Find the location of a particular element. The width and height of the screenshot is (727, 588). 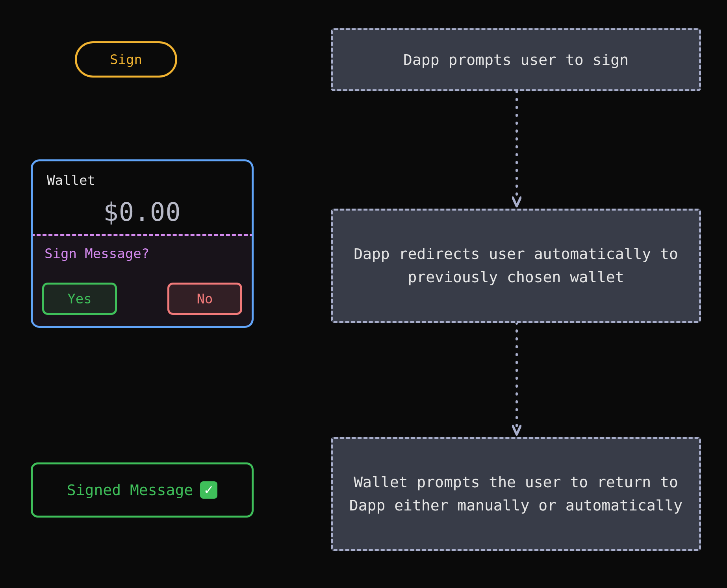

flow-step-2-text: Dapp redirects user automatically to pre… is located at coordinates (516, 266).